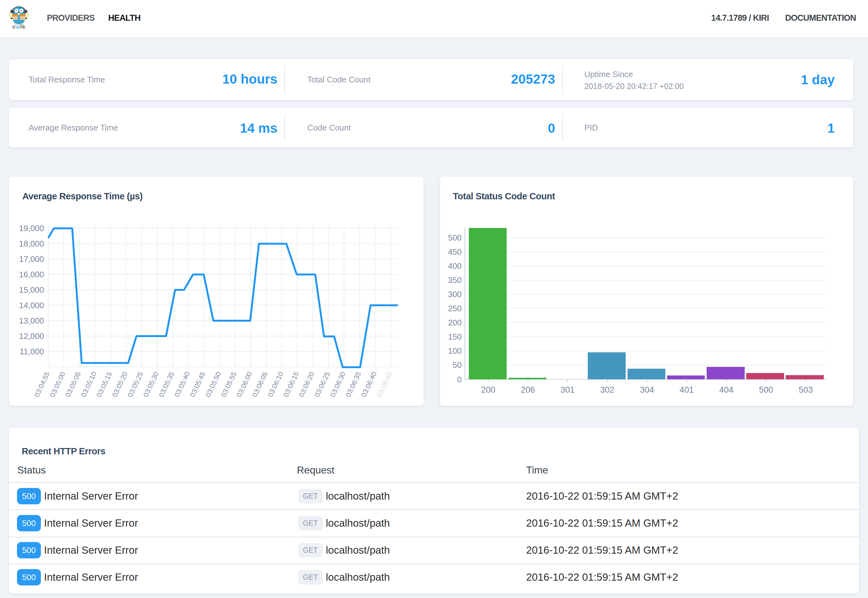 This screenshot has height=598, width=868. Describe the element at coordinates (455, 252) in the screenshot. I see `svg-text: 450` at that location.